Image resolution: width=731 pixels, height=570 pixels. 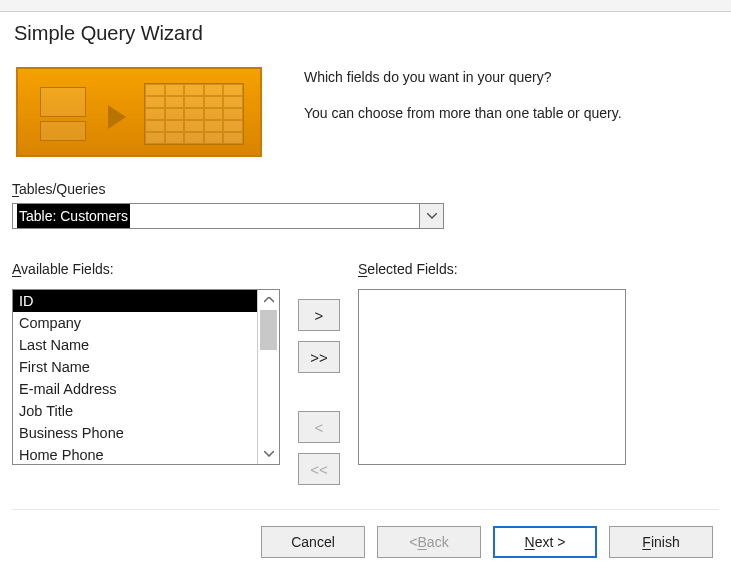 What do you see at coordinates (146, 269) in the screenshot?
I see `available-fields-label: Available Fields:` at bounding box center [146, 269].